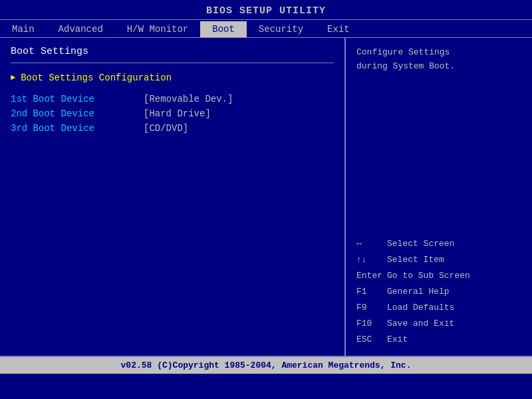 The image size is (532, 399). I want to click on boot-device-label: 3rd Boot Device, so click(77, 128).